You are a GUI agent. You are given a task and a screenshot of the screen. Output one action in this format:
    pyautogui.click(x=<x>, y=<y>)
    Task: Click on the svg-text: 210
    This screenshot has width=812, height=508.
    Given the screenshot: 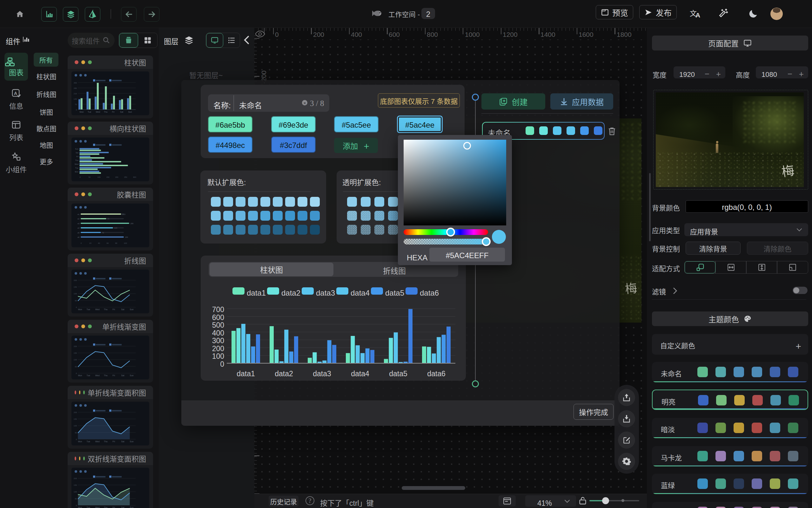 What is the action you would take?
    pyautogui.click(x=75, y=93)
    